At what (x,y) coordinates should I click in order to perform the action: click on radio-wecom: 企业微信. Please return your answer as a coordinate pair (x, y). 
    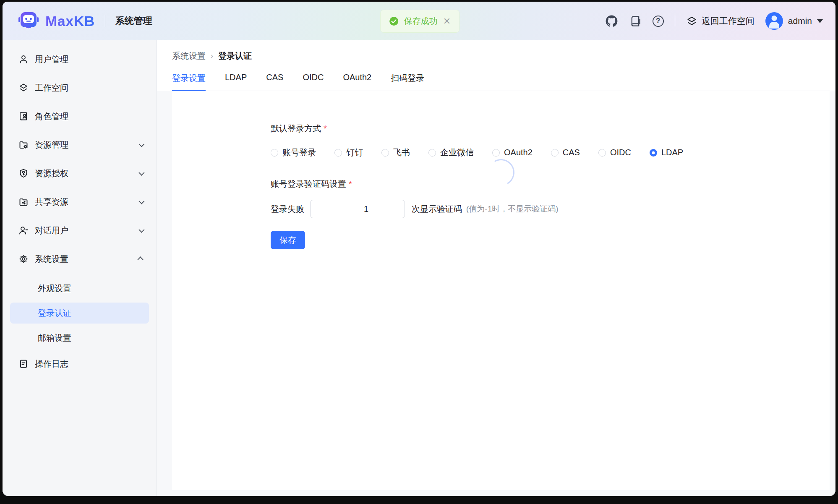
    Looking at the image, I should click on (451, 153).